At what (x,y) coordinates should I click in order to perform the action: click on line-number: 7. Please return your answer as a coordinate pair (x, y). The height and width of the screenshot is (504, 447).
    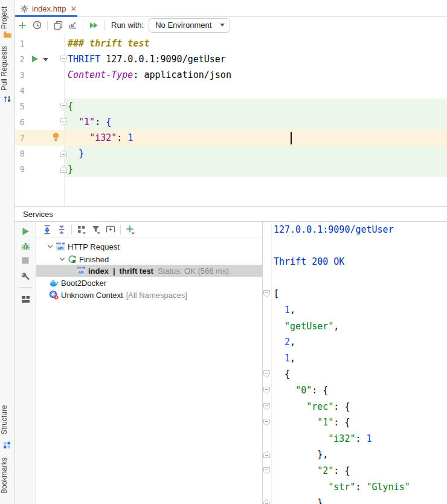
    Looking at the image, I should click on (20, 138).